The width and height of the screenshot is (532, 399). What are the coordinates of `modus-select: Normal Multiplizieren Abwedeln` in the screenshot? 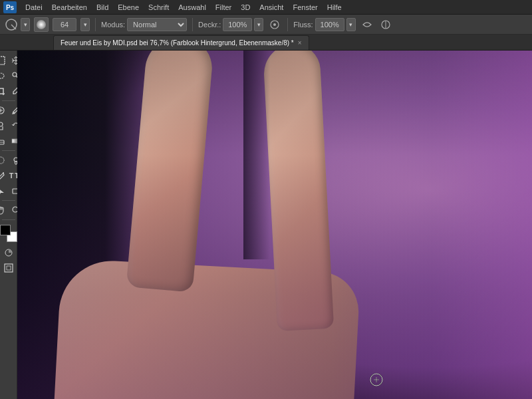 It's located at (157, 25).